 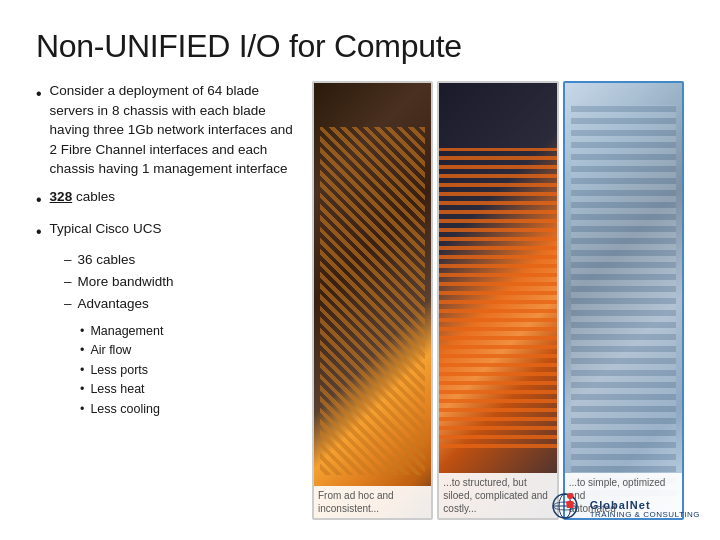 I want to click on adv-5: • Less cooling, so click(x=188, y=410).